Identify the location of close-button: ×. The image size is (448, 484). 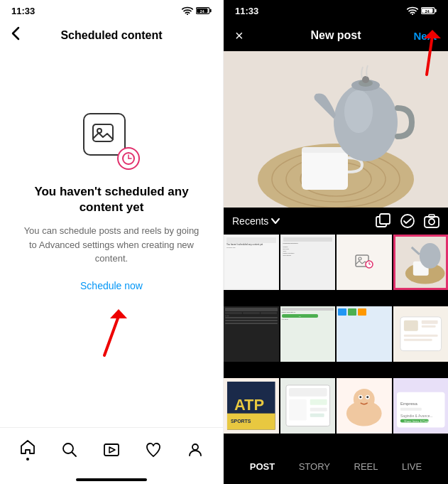
(239, 36).